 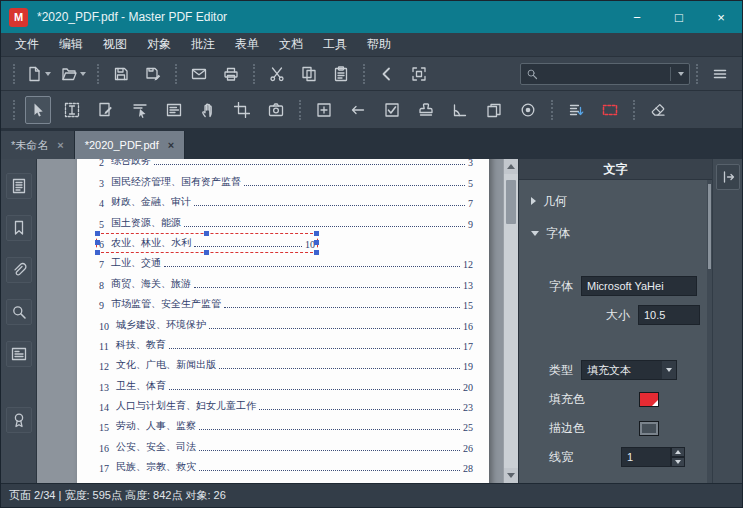 I want to click on close-button: ×, so click(x=721, y=17).